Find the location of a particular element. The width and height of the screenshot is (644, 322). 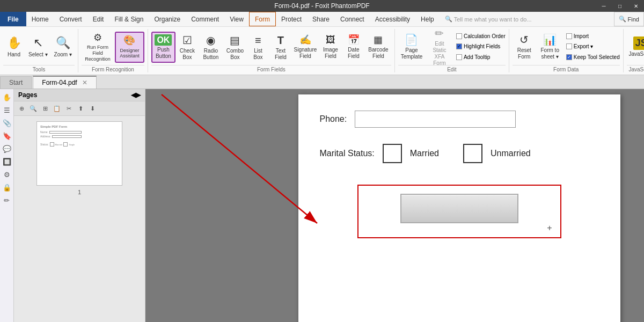

keep-tool-checkbox: ✓ is located at coordinates (569, 57).